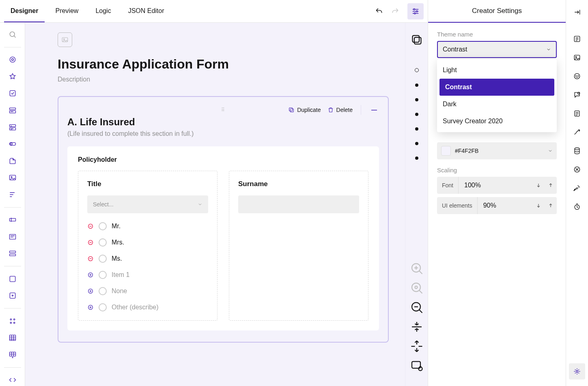 This screenshot has height=386, width=588. What do you see at coordinates (497, 49) in the screenshot?
I see `theme-name-select: Contrast` at bounding box center [497, 49].